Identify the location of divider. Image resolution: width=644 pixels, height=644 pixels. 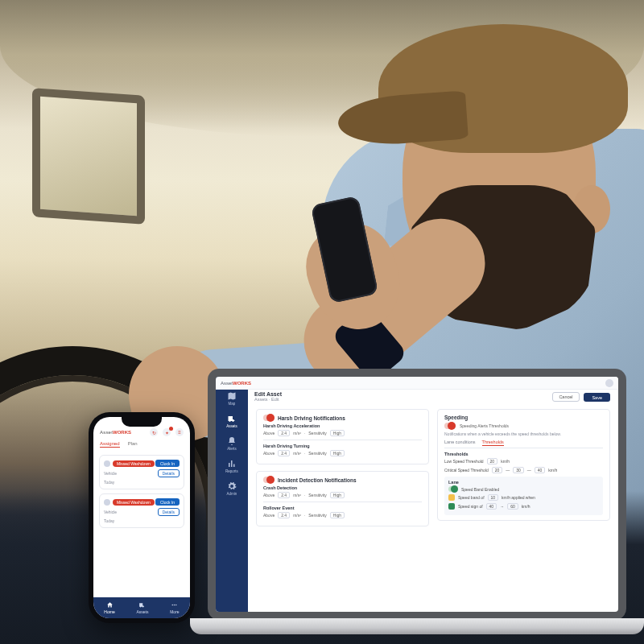
(343, 440).